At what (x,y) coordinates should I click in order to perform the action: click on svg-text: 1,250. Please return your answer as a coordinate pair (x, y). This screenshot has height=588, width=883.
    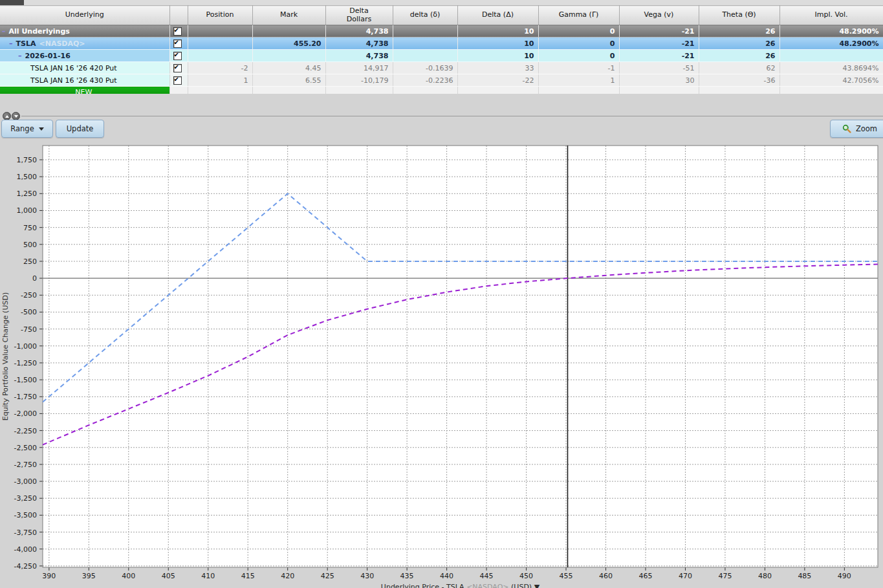
    Looking at the image, I should click on (27, 194).